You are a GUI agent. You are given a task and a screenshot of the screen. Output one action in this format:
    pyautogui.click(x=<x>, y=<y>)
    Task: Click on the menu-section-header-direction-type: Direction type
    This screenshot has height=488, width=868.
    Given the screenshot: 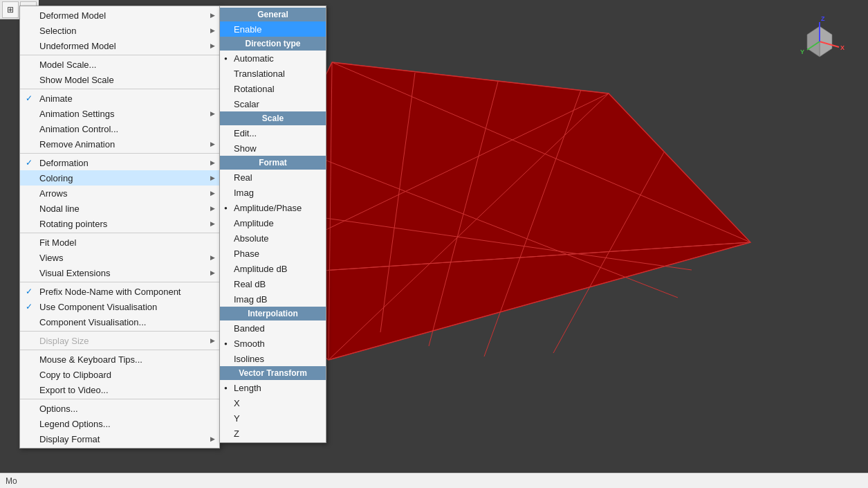 What is the action you would take?
    pyautogui.click(x=273, y=44)
    